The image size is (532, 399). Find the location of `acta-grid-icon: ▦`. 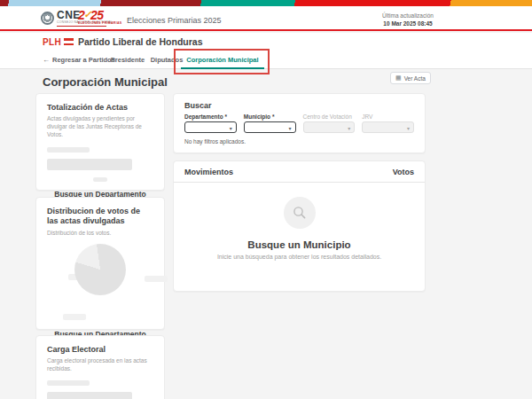

acta-grid-icon: ▦ is located at coordinates (399, 78).